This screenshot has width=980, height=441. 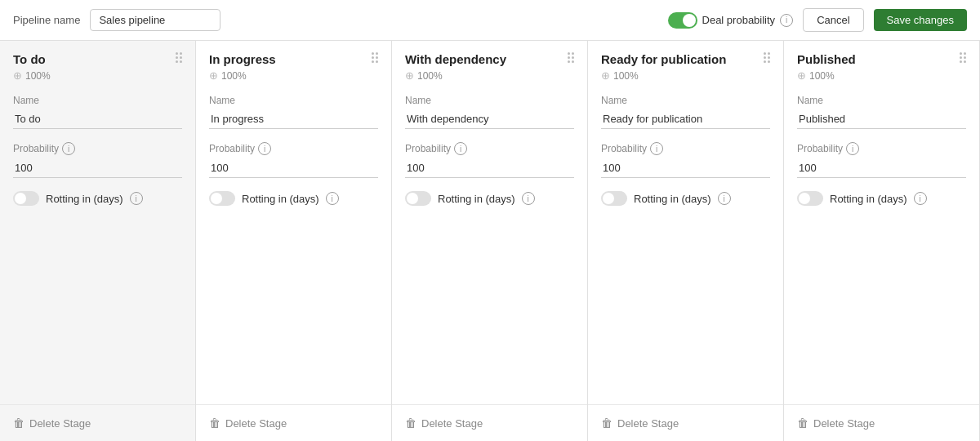 What do you see at coordinates (490, 160) in the screenshot?
I see `probability-field-group-with-dependency: Probability i` at bounding box center [490, 160].